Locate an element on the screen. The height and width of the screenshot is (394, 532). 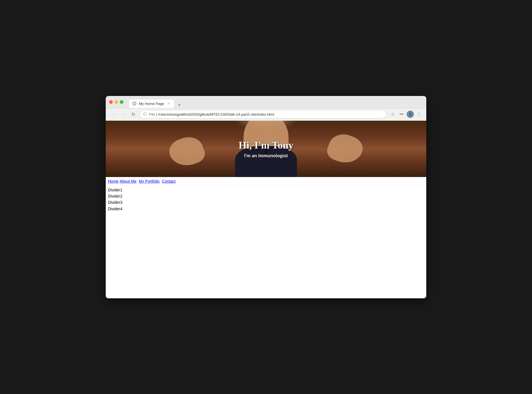
url-protocol: File is located at coordinates (152, 114).